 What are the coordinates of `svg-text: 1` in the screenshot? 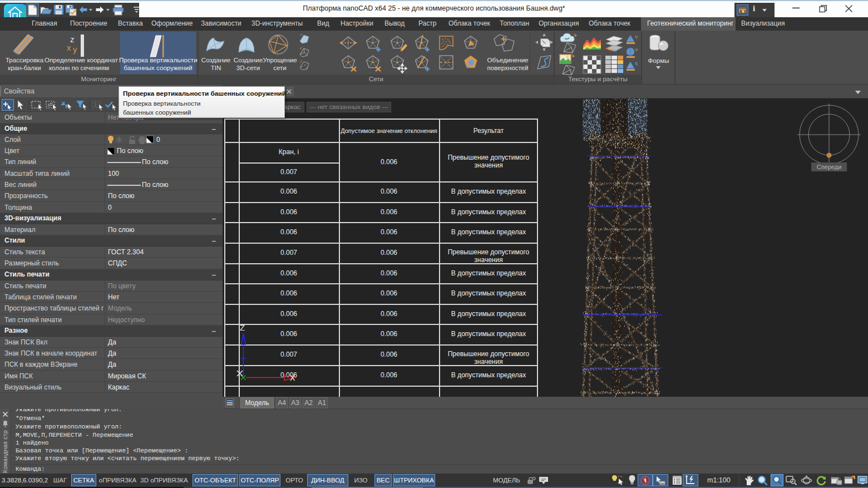 It's located at (96, 105).